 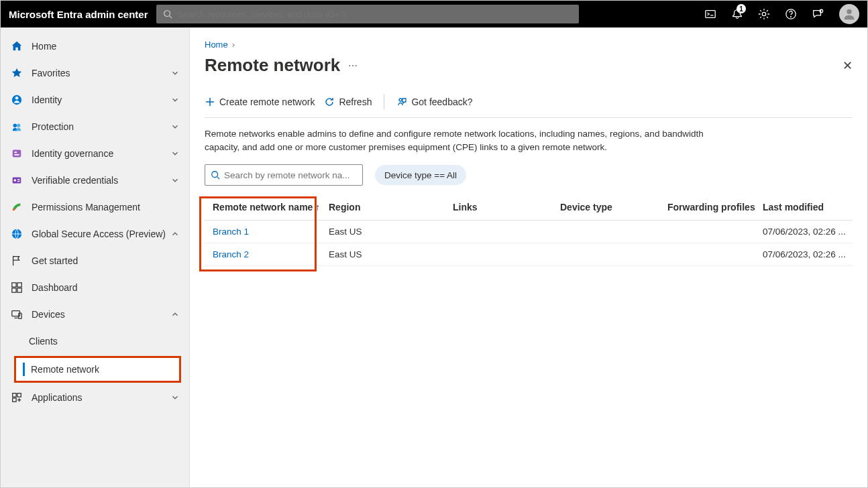 What do you see at coordinates (95, 100) in the screenshot?
I see `sidebar-item-identity: Identity` at bounding box center [95, 100].